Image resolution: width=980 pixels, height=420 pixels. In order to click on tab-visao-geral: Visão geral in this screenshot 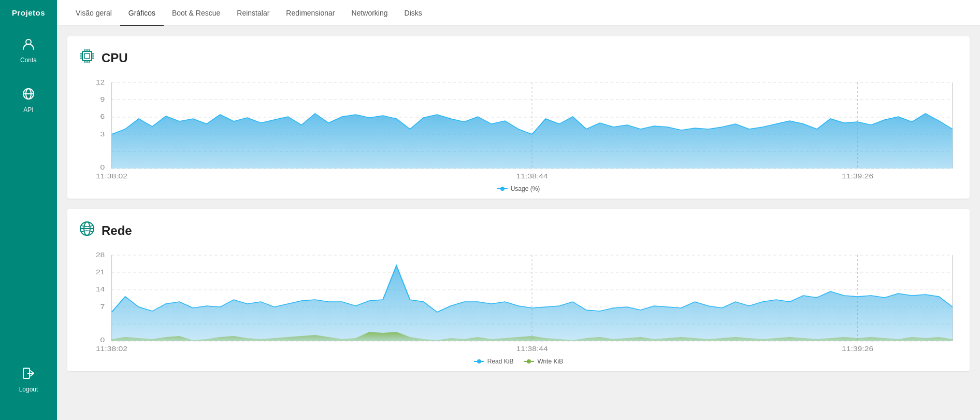, I will do `click(94, 13)`.